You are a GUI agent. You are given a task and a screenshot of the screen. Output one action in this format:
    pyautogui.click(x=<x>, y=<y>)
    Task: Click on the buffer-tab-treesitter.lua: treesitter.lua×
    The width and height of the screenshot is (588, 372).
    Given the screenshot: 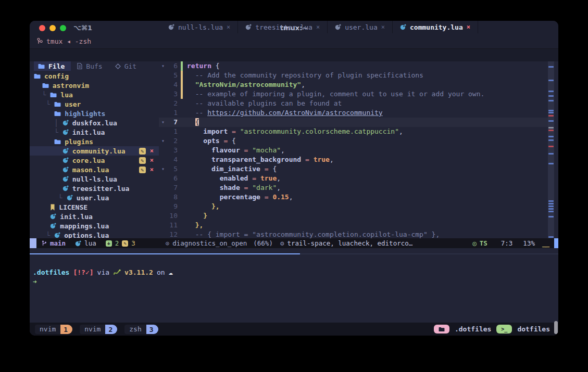 What is the action you would take?
    pyautogui.click(x=283, y=27)
    